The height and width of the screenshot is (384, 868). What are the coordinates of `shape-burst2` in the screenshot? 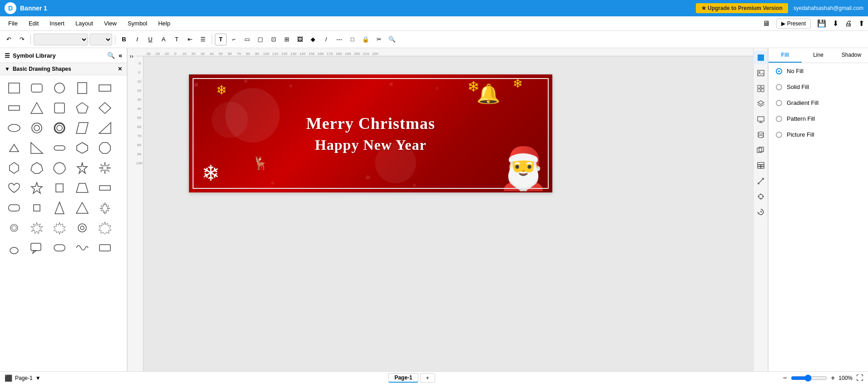 It's located at (105, 208).